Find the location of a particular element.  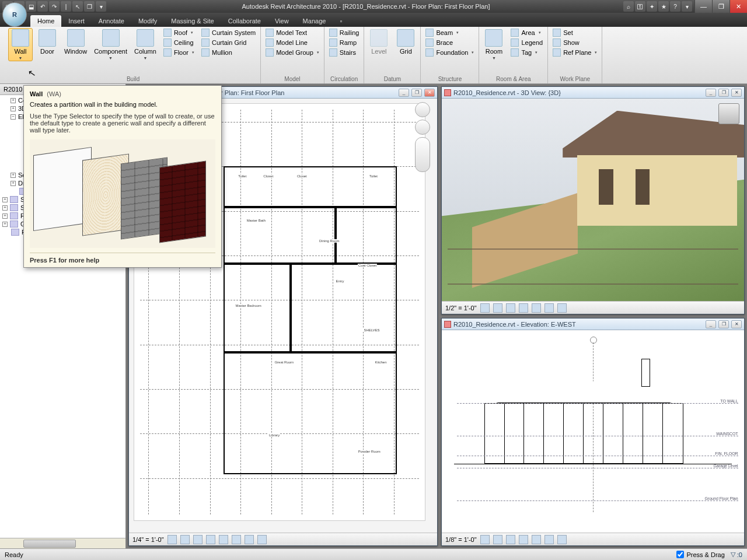

qat-3d-icon: ❐ is located at coordinates (89, 6).